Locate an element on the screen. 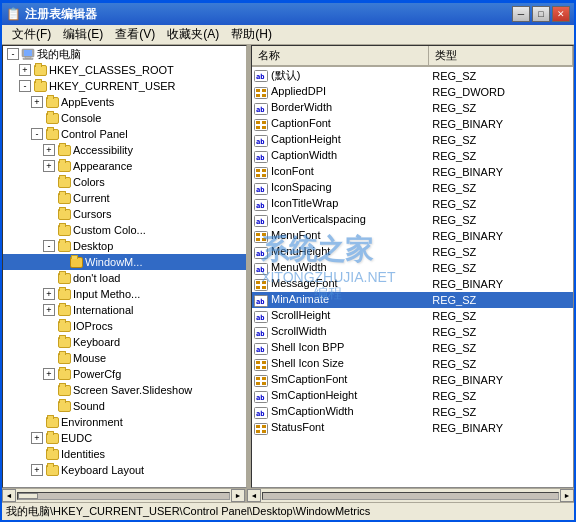 The height and width of the screenshot is (522, 576). expander-powercfg: + is located at coordinates (49, 374).